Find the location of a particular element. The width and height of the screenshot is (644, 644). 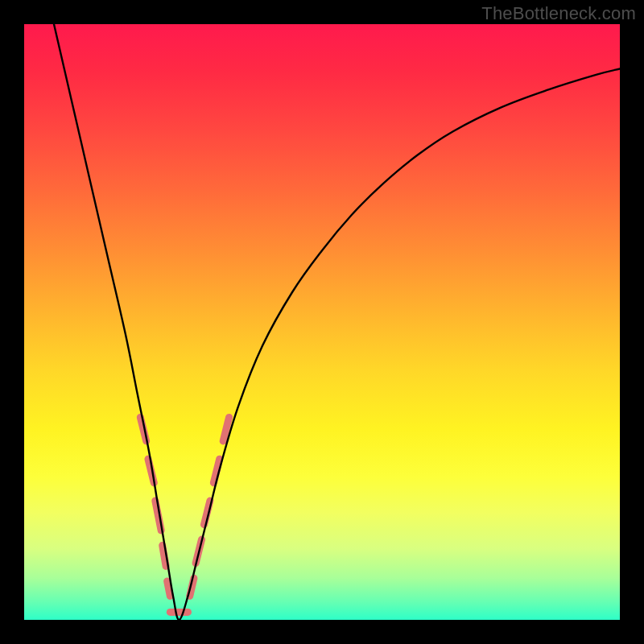

highlight-dash is located at coordinates (169, 589).